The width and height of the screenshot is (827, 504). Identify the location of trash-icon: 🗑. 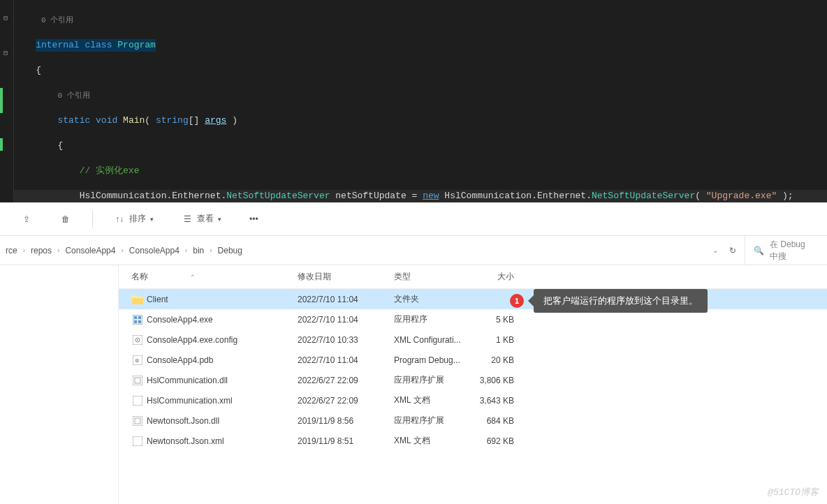
(66, 219).